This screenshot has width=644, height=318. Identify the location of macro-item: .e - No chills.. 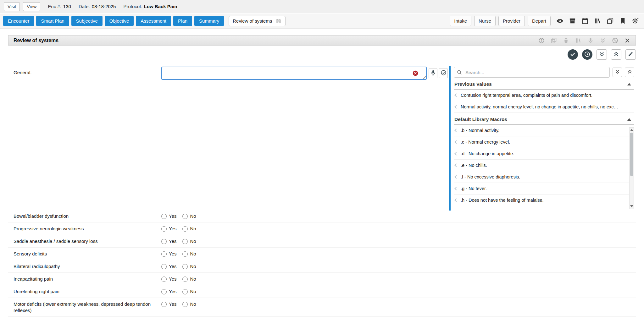
(544, 165).